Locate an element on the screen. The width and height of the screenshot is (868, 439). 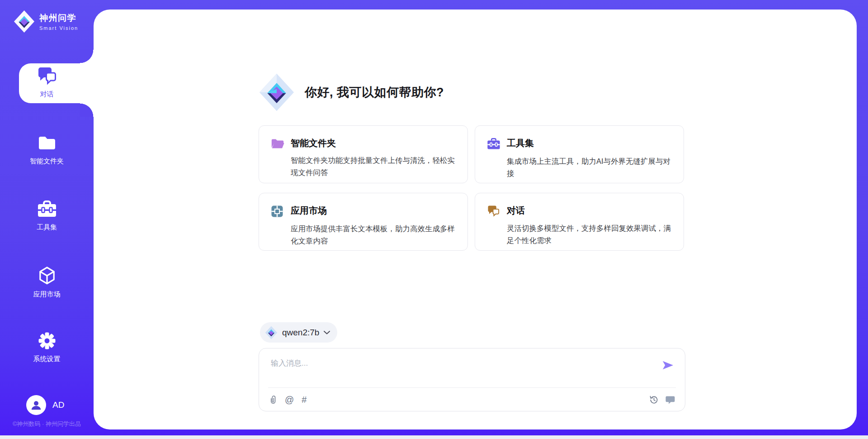
sidebar-item-settings: 系统设置 is located at coordinates (47, 347).